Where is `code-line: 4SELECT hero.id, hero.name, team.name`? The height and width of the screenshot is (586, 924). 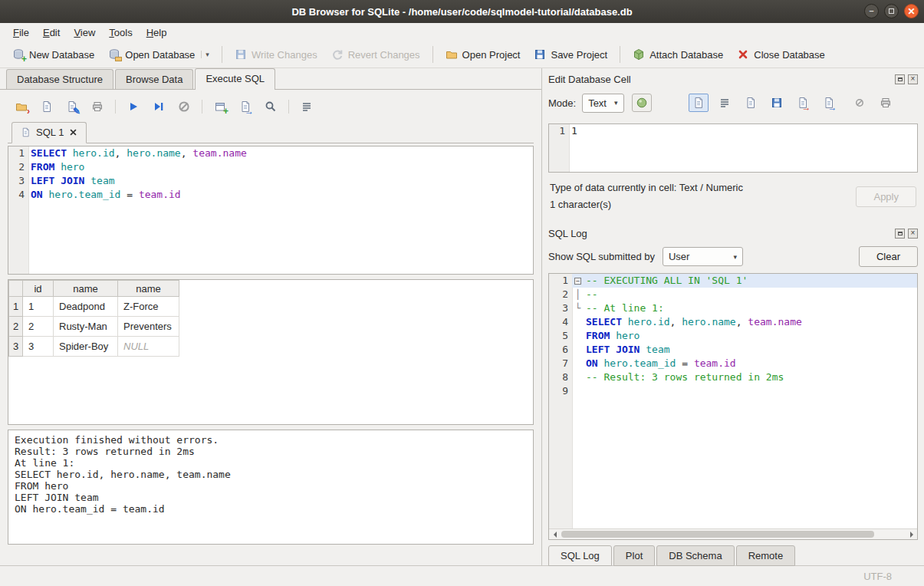
code-line: 4SELECT hero.id, hero.name, team.name is located at coordinates (733, 322).